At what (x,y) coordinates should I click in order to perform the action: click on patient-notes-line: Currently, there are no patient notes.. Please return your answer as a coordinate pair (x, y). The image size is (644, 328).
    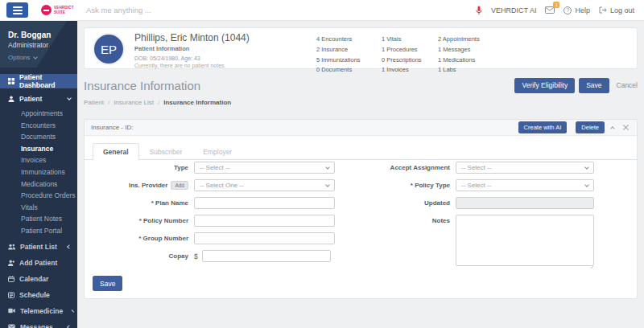
    Looking at the image, I should click on (192, 66).